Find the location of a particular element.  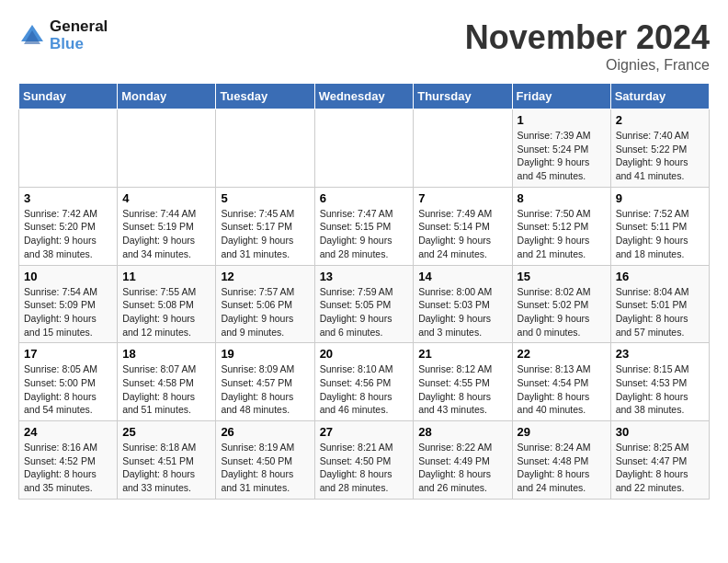

calendar-cell: 28Sunrise: 8:22 AM Sunset: 4:49 PM Dayli… is located at coordinates (463, 460).